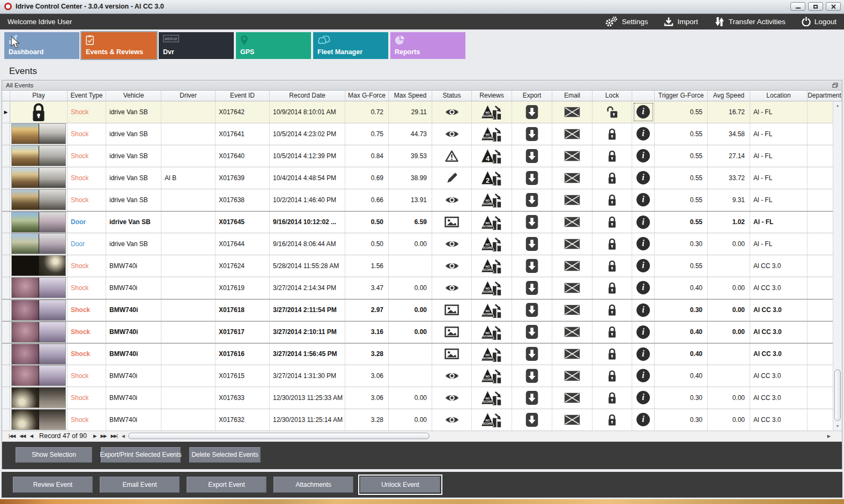 This screenshot has height=504, width=844. I want to click on email-event-button: Email Event, so click(139, 485).